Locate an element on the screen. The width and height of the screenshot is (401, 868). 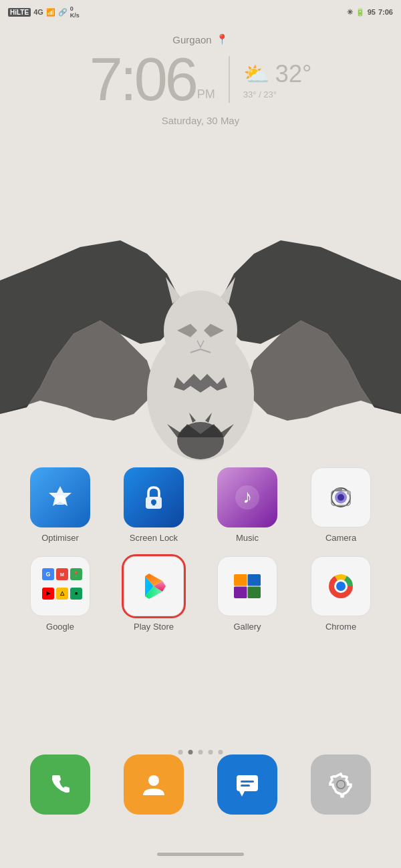
dock-phone is located at coordinates (60, 785).